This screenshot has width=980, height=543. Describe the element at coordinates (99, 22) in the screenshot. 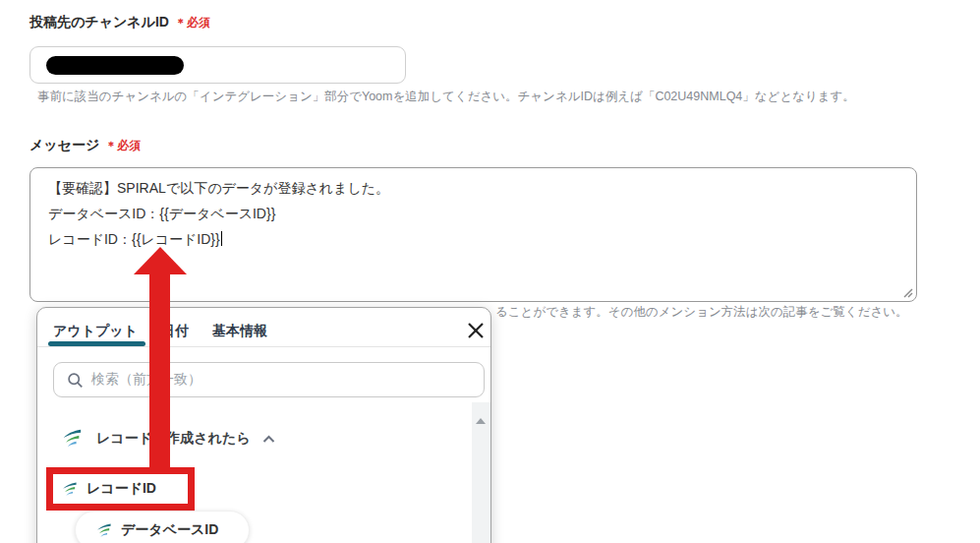

I see `channel-field-label-text: 投稿先のチャンネルID` at that location.